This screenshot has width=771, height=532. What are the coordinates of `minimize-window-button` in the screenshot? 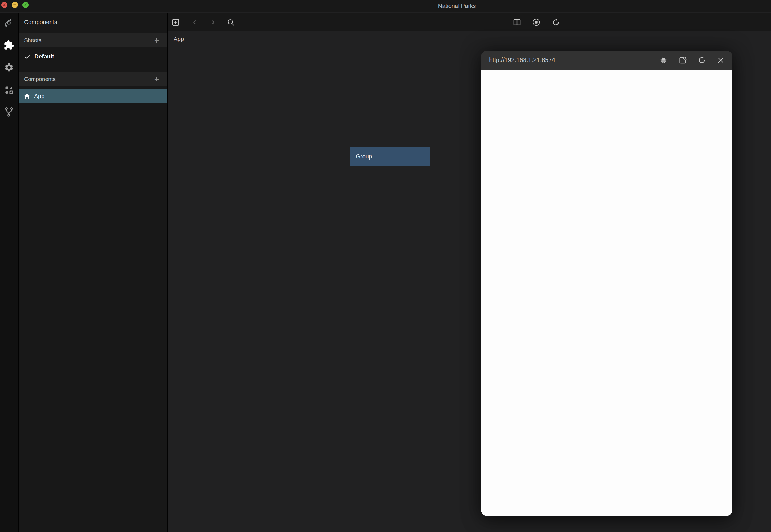 It's located at (15, 5).